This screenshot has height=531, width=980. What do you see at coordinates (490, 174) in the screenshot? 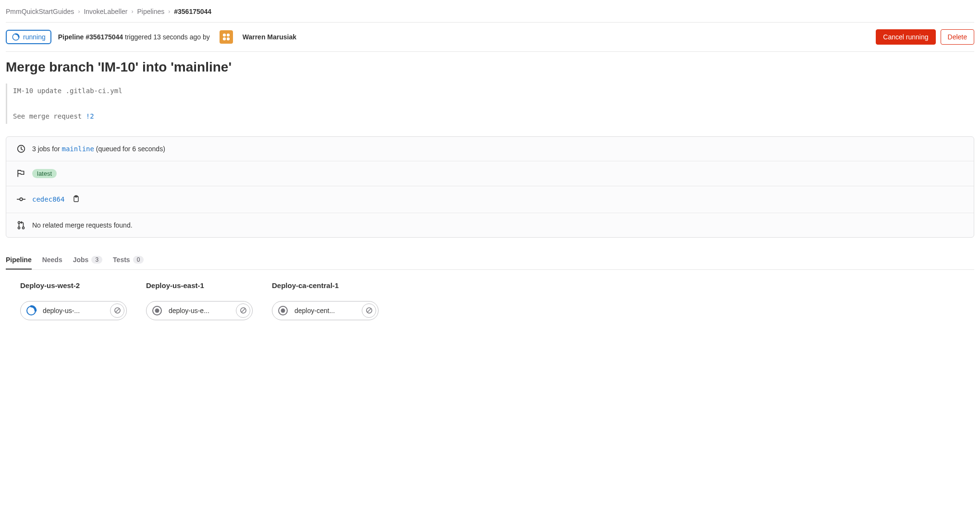
I see `info-row-tags: latest` at bounding box center [490, 174].